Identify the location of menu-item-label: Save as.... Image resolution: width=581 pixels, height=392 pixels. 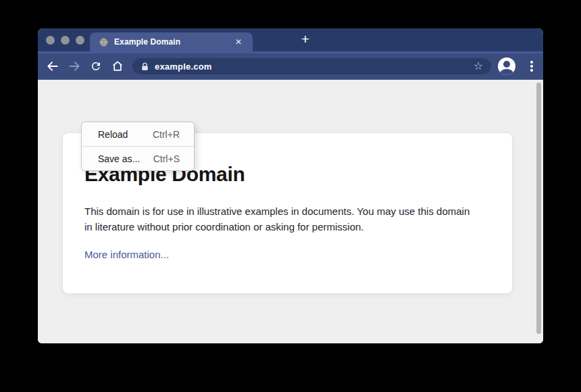
(119, 159).